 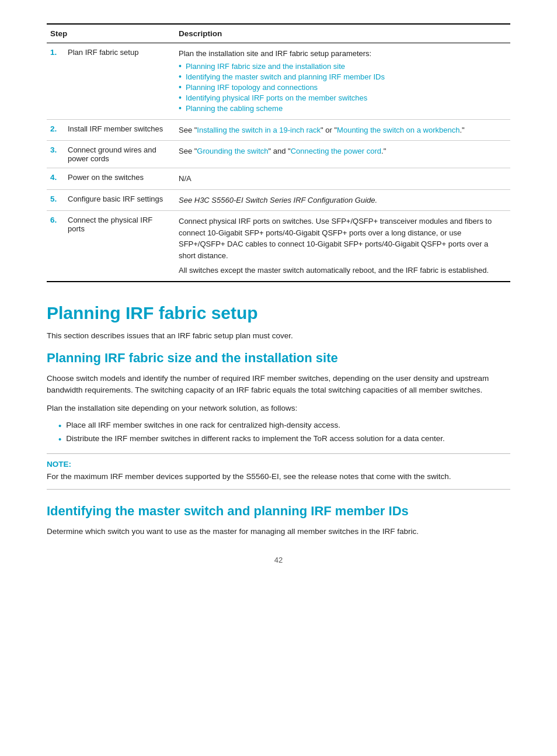 I want to click on link-power-cord: Connecting the power cord, so click(x=336, y=151).